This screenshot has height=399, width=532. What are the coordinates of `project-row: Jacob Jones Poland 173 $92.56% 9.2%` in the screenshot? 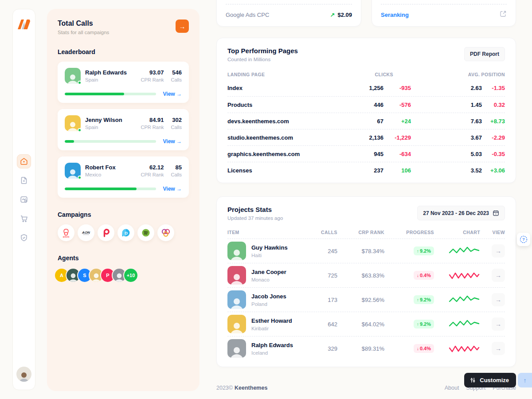 It's located at (366, 300).